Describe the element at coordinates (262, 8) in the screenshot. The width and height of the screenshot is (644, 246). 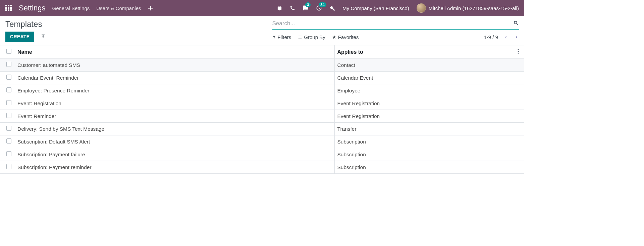
I see `main-navbar: Settings General Settings Users & Compan…` at that location.